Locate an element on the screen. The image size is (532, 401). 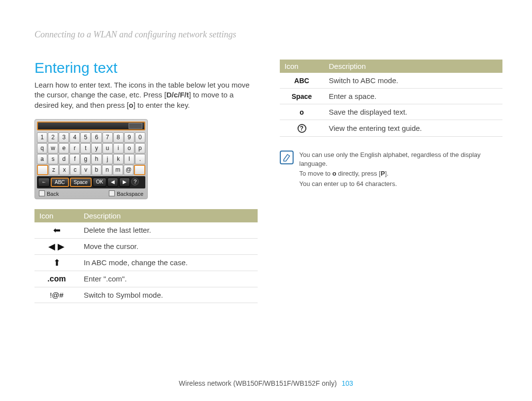
note-line: To move to o directly, press [P]. is located at coordinates (401, 174).